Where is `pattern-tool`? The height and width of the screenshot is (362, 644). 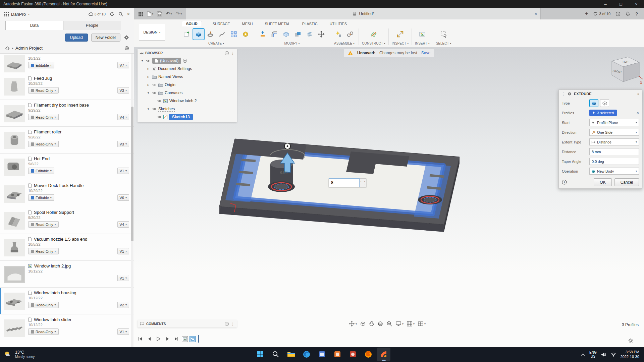
pattern-tool is located at coordinates (234, 34).